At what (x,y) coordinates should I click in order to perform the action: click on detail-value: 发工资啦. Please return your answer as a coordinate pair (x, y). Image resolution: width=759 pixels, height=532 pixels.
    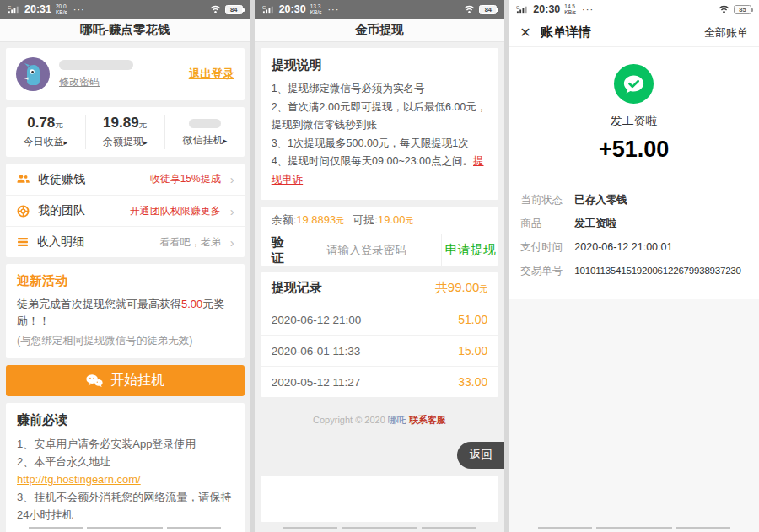
    Looking at the image, I should click on (595, 224).